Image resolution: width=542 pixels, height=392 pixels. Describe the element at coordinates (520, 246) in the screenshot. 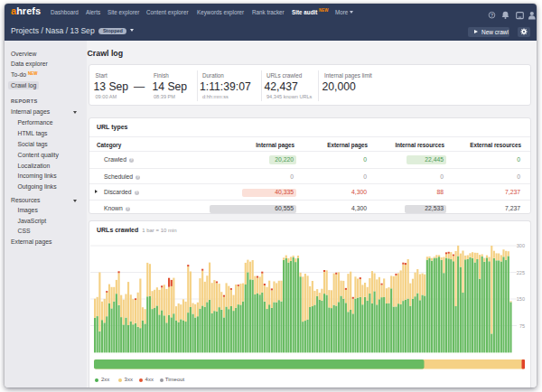

I see `svg-text: 300` at that location.